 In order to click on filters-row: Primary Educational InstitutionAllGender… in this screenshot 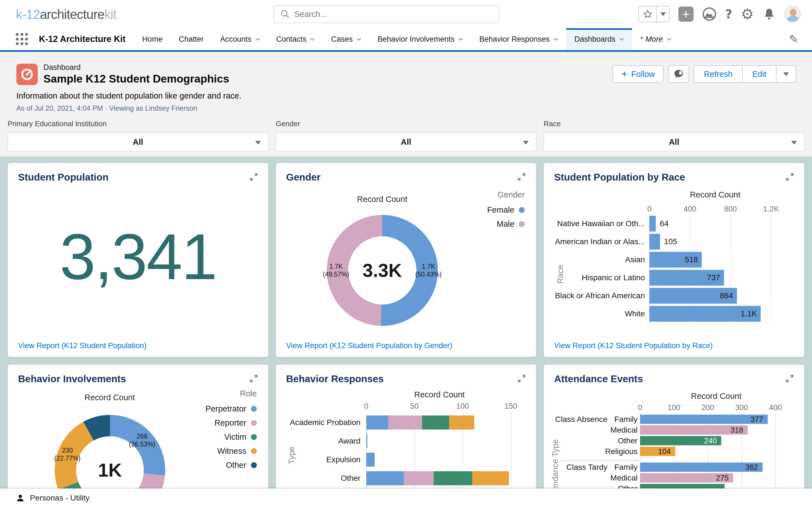, I will do `click(406, 135)`.